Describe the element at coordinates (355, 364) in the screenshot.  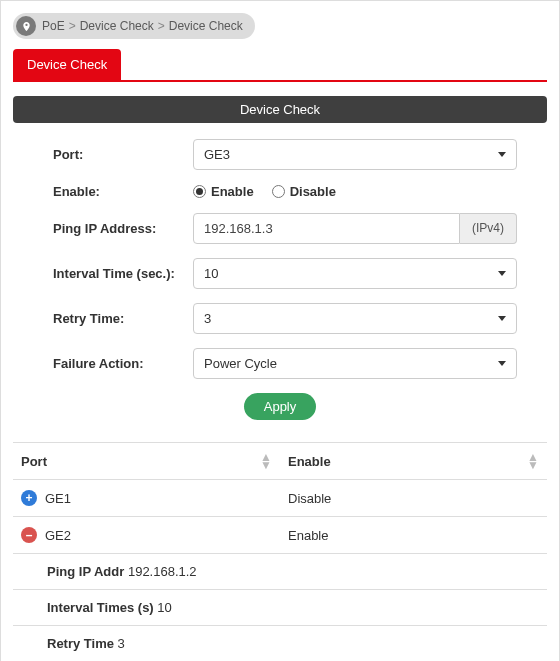
I see `failure-action-select: Power Cycle` at that location.